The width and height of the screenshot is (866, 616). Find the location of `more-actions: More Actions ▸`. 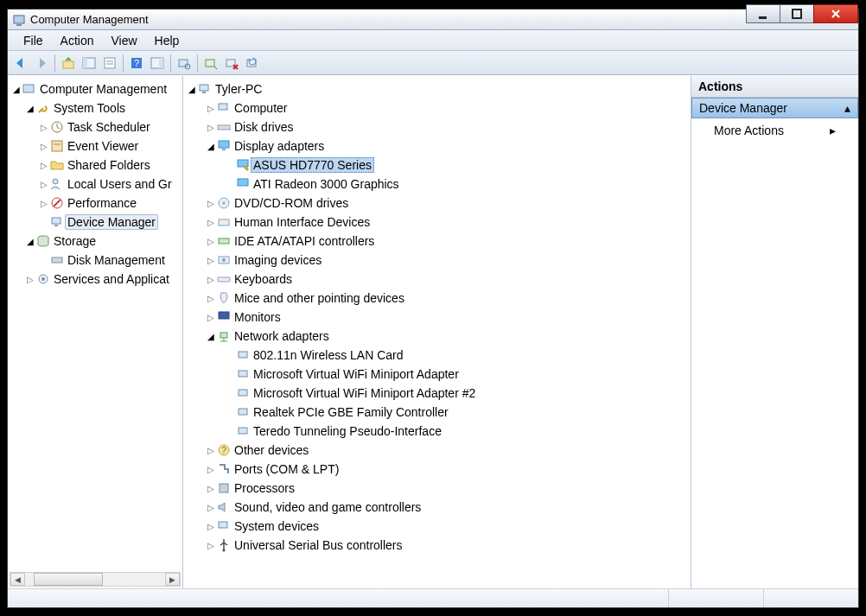

more-actions: More Actions ▸ is located at coordinates (774, 130).